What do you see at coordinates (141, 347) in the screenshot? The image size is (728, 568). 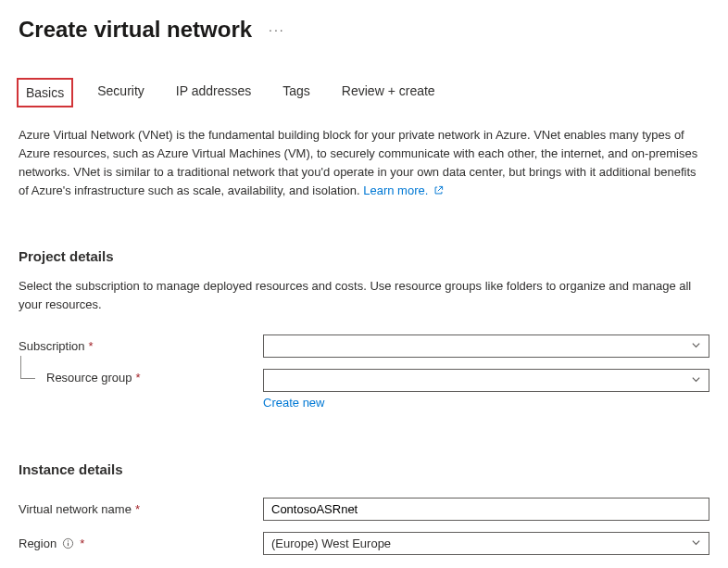 I see `subscription-label: Subscription*` at bounding box center [141, 347].